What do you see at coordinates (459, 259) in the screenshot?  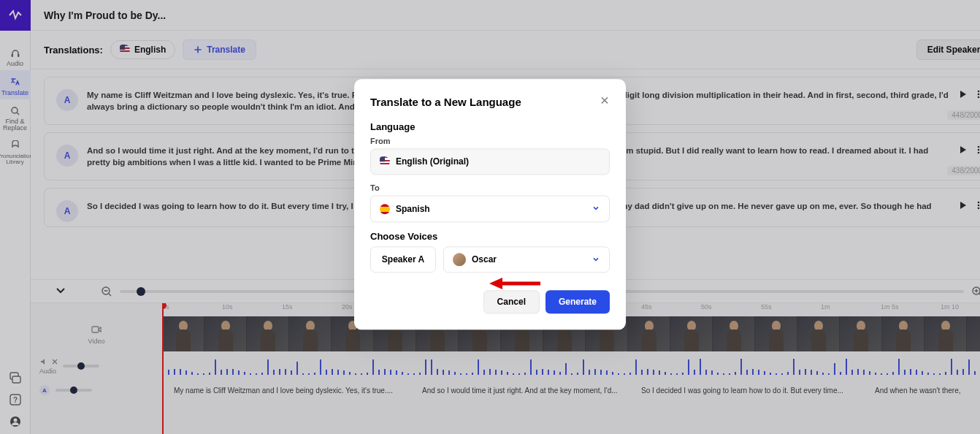 I see `voice-avatar-icon` at bounding box center [459, 259].